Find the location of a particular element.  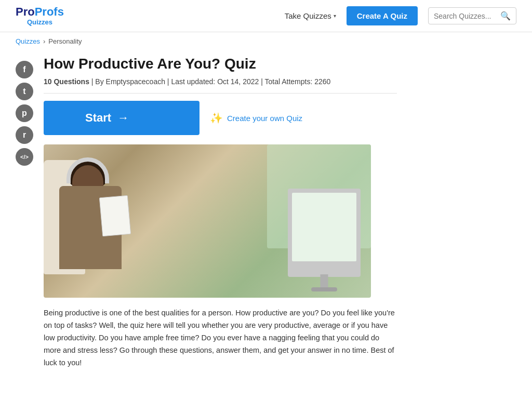

social-sidebar: f t p r </> is located at coordinates (24, 212).